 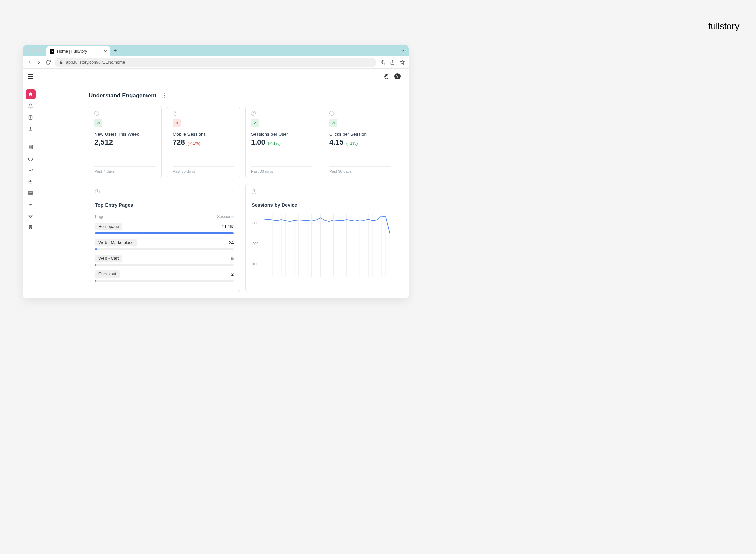 What do you see at coordinates (52, 51) in the screenshot?
I see `favicon-icon: fs` at bounding box center [52, 51].